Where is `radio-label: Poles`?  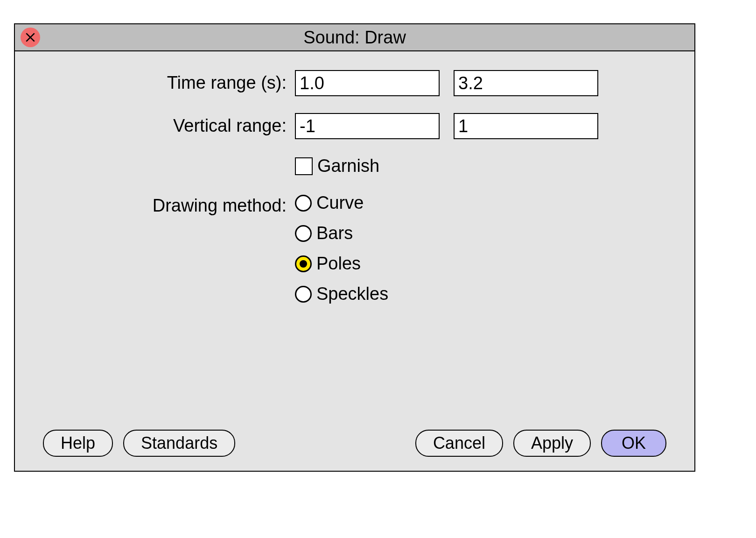
radio-label: Poles is located at coordinates (339, 263).